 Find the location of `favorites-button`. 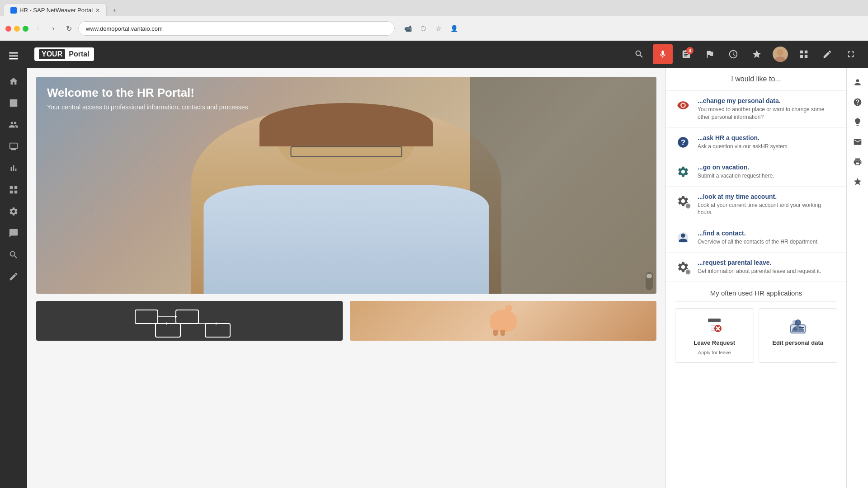

favorites-button is located at coordinates (757, 54).